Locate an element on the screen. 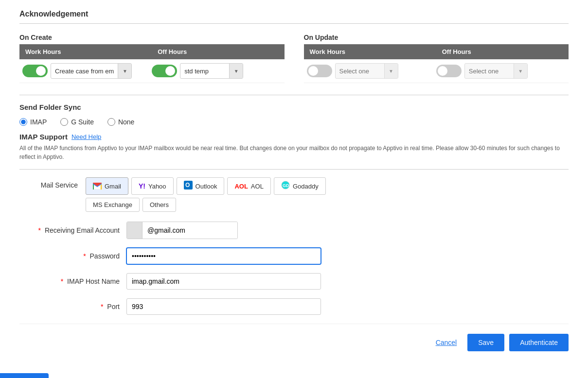 The image size is (588, 378). on-update-work-cell: Select one ▼ is located at coordinates (372, 71).